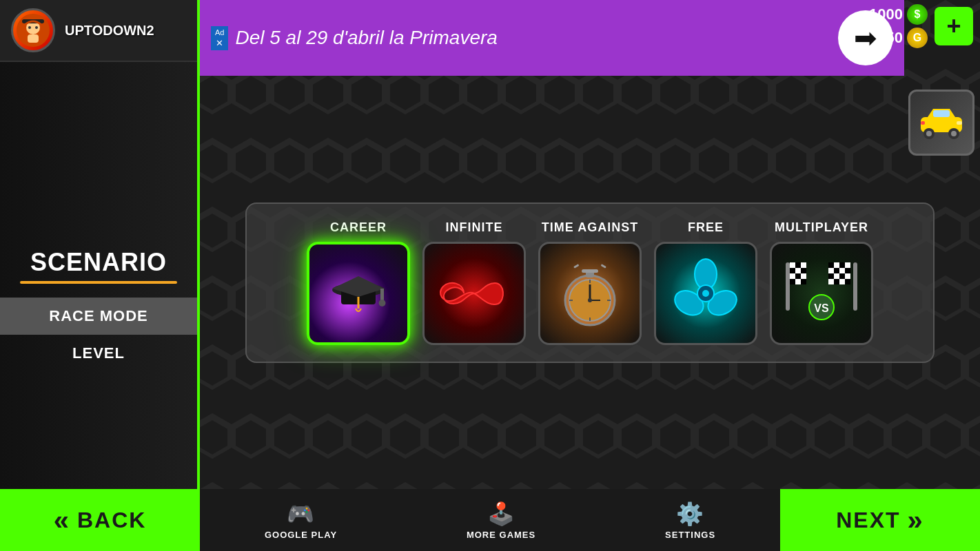 Image resolution: width=980 pixels, height=551 pixels. What do you see at coordinates (821, 293) in the screenshot?
I see `checkered-flags-icon: VS` at bounding box center [821, 293].